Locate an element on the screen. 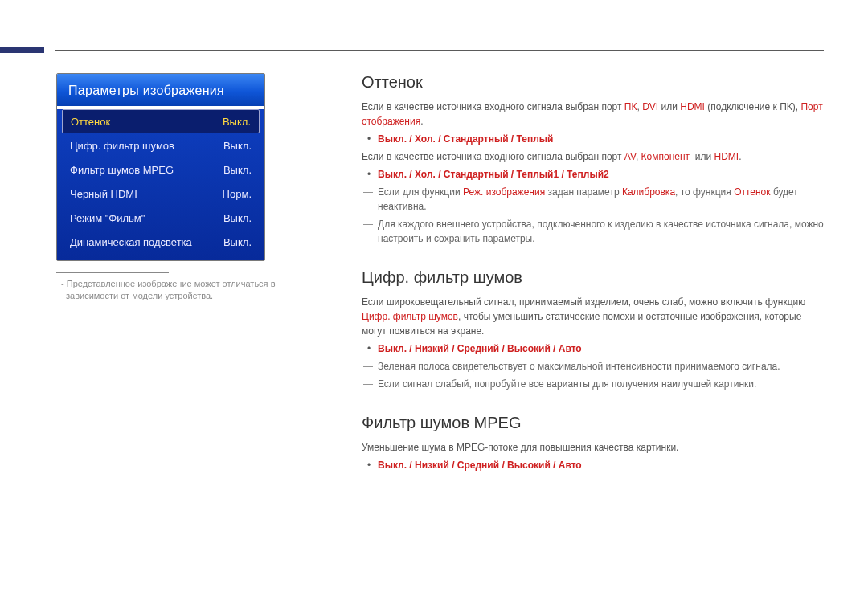 The image size is (868, 613). section-mpeg-noise: Фильтр шумов MPEG Уменьшение шума в MPEG… is located at coordinates (593, 442).